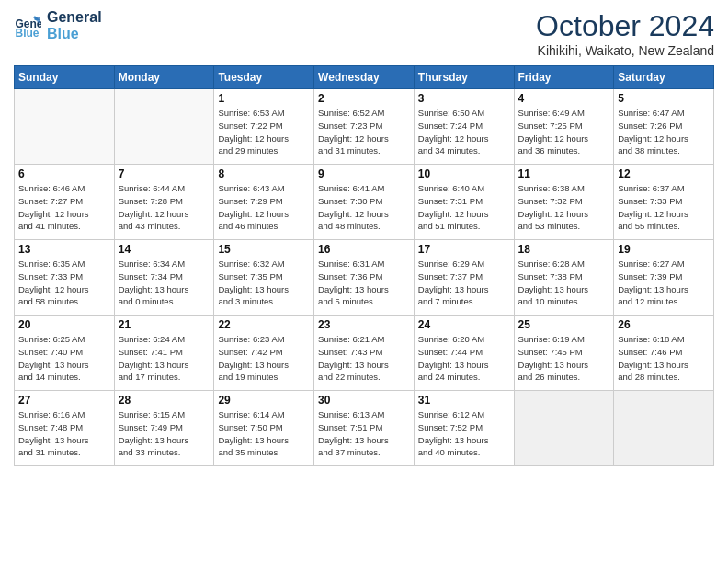  What do you see at coordinates (265, 429) in the screenshot?
I see `day-cell: 29Sunrise: 6:14 AM Sunset: 7:50 PM Dayli…` at bounding box center [265, 429].